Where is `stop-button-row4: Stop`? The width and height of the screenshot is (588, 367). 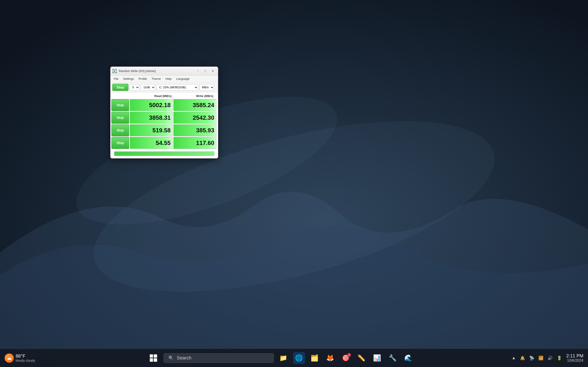
stop-button-row4: Stop is located at coordinates (120, 143).